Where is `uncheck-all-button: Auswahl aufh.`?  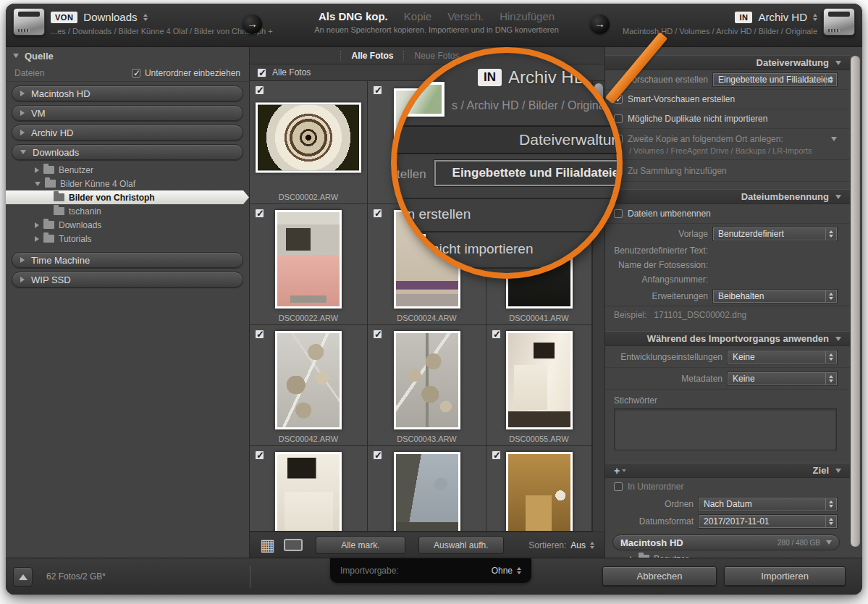
uncheck-all-button: Auswahl aufh. is located at coordinates (461, 545).